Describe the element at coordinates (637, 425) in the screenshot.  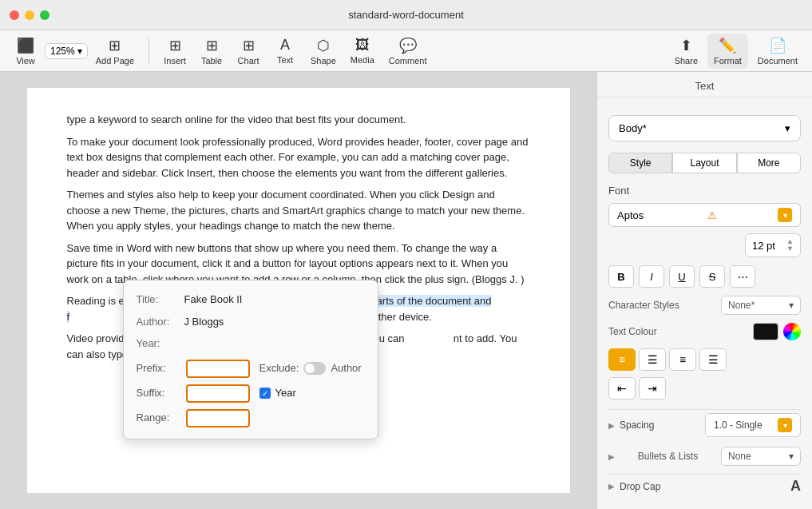
I see `spacing-label: Spacing` at that location.